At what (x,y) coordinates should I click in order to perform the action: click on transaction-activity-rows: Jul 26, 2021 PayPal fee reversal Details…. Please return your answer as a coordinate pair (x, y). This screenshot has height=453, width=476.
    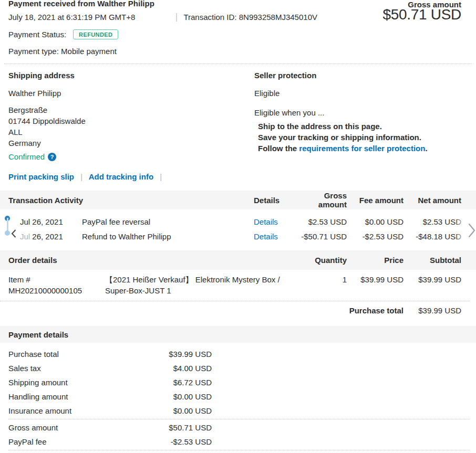
    Looking at the image, I should click on (238, 227).